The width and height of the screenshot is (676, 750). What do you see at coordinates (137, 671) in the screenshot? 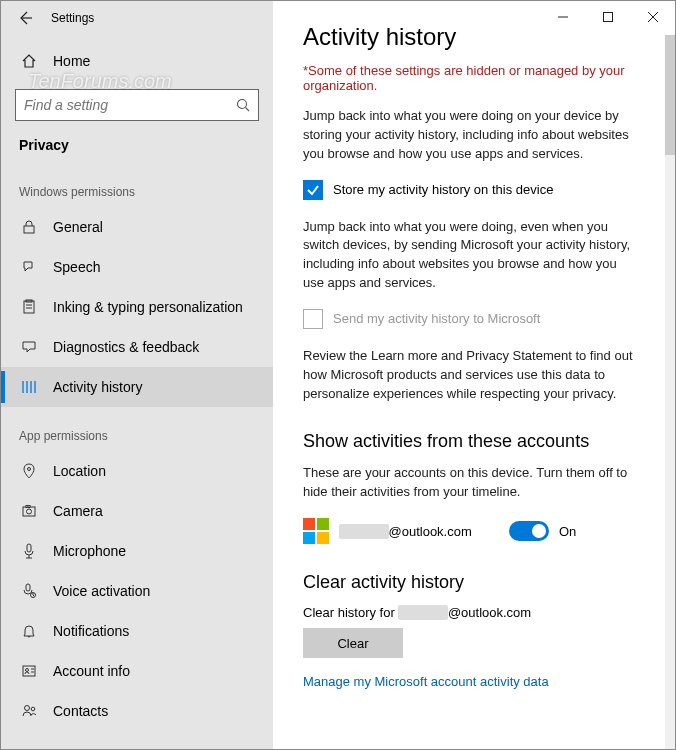
I see `nav-account-info: Account info` at bounding box center [137, 671].